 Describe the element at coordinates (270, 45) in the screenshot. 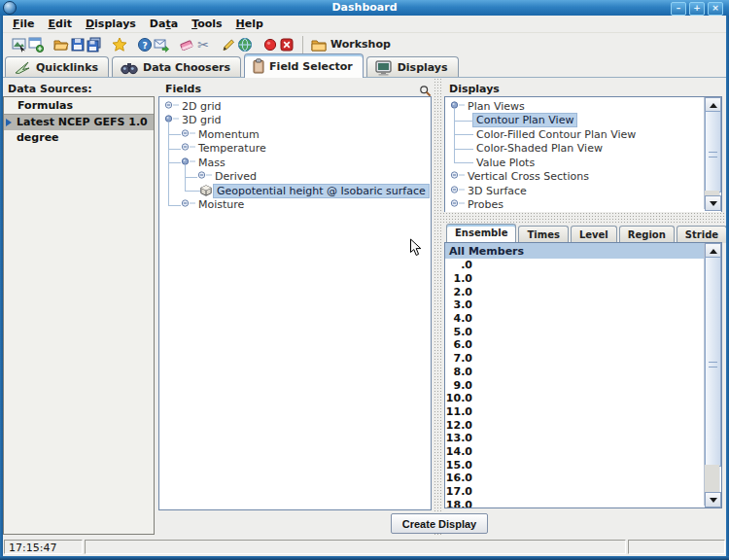

I see `record-icon` at that location.